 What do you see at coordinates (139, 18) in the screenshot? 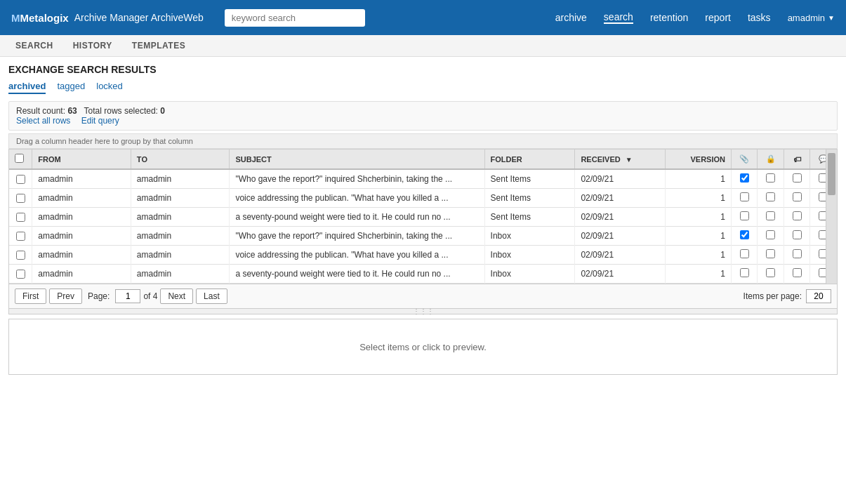
I see `app-title: Archive Manager ArchiveWeb` at bounding box center [139, 18].